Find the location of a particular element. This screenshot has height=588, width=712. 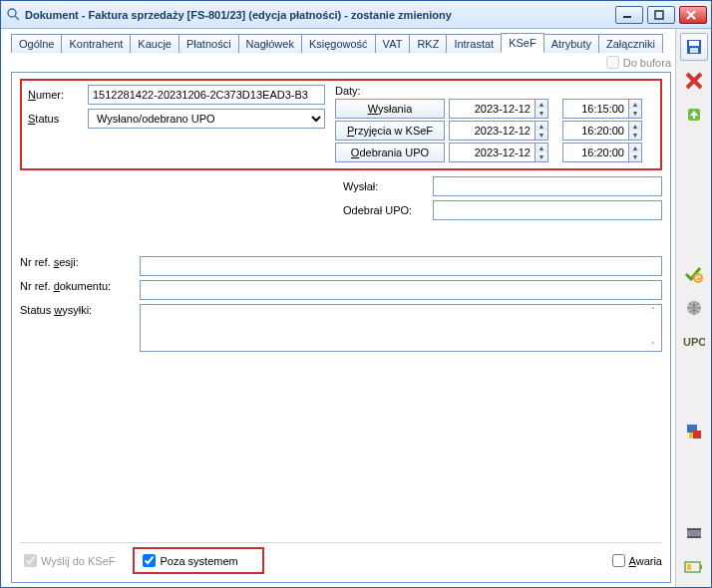

textarea-down-icon: ˅ is located at coordinates (653, 345).